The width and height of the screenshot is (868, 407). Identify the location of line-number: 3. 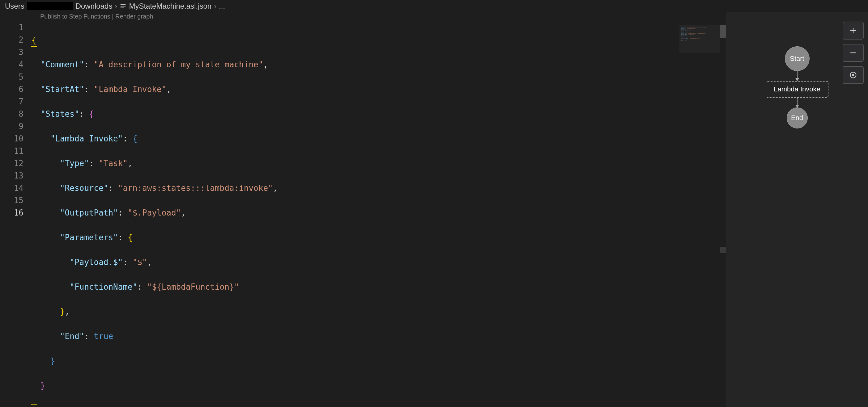
(12, 52).